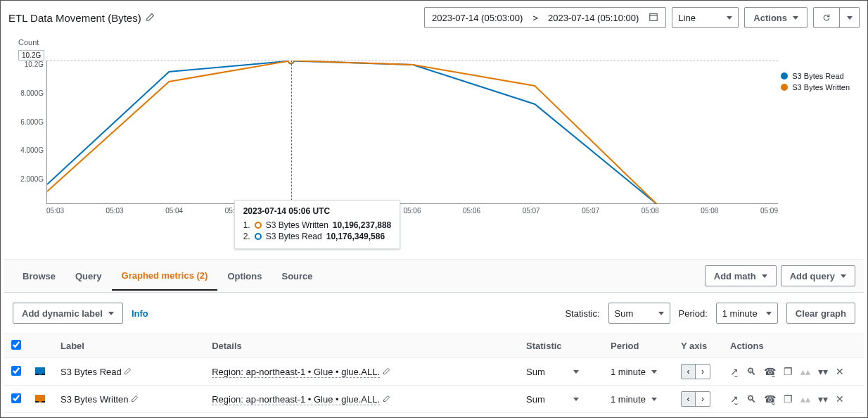  I want to click on select-all-checkbox, so click(16, 345).